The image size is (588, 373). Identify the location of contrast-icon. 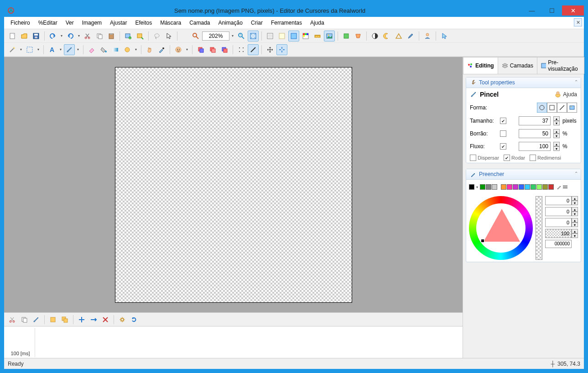
(375, 36).